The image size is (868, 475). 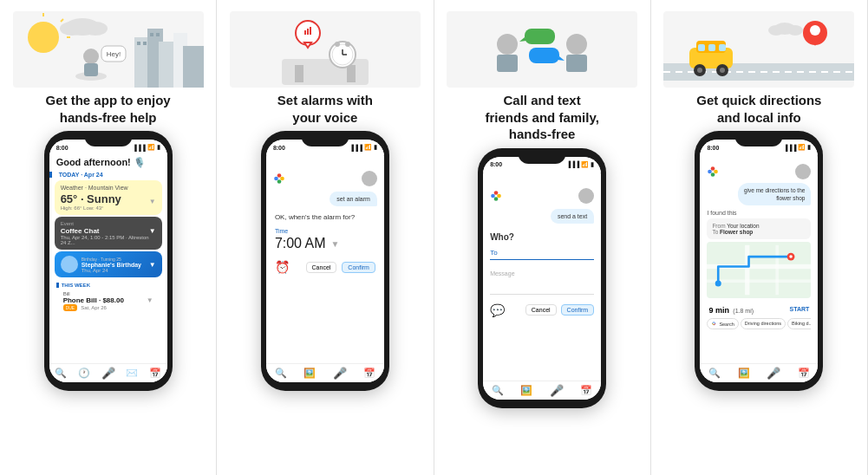 I want to click on panel-2-title: Set alarms with your voice, so click(x=325, y=109).